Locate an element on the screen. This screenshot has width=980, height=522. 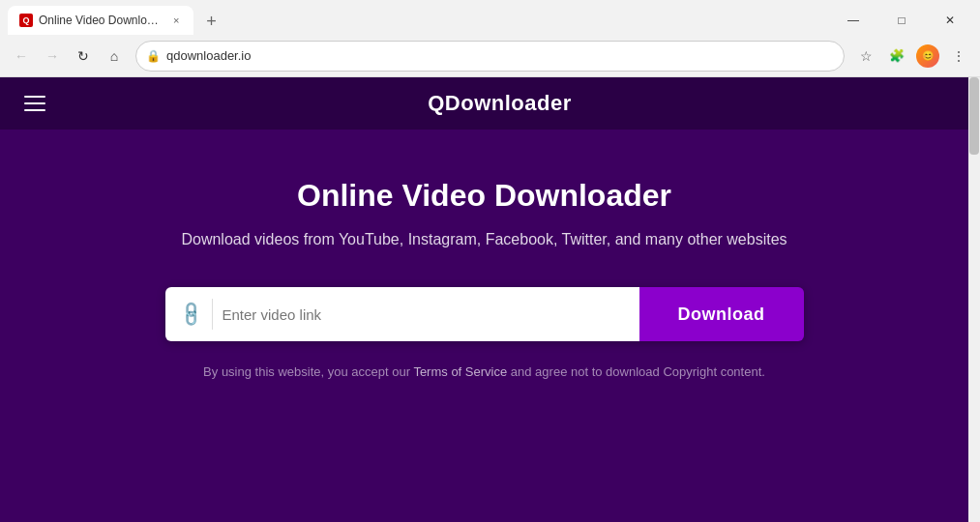
video-url-input is located at coordinates (424, 315).